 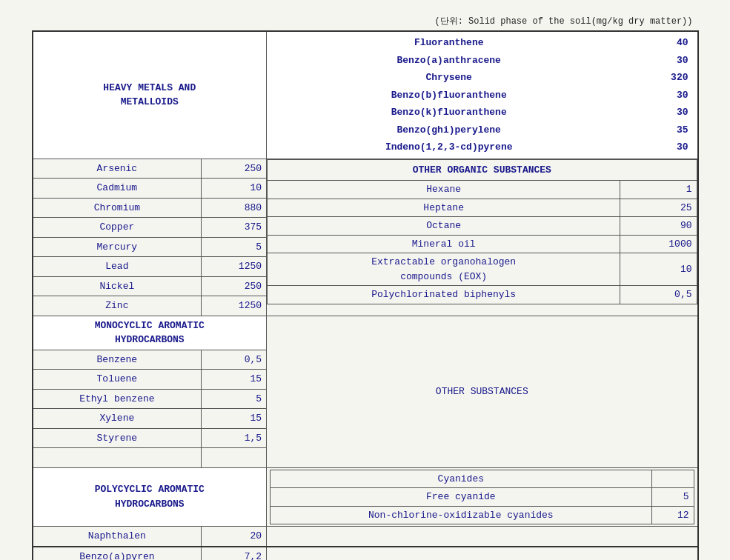 I want to click on right-top-items: Fluoranthene 40 Benzo(a)anthracene 30 Ch…, so click(x=482, y=95).